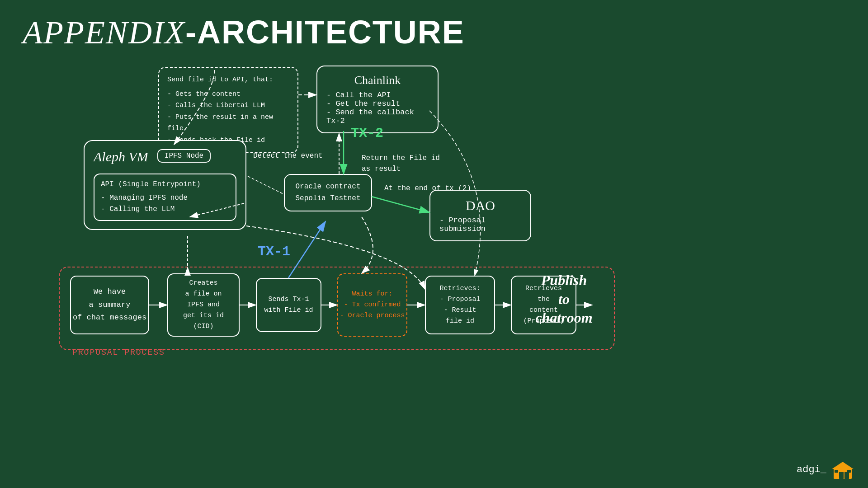  I want to click on chainlink-line3: - Send the callback Tx-2, so click(377, 117).